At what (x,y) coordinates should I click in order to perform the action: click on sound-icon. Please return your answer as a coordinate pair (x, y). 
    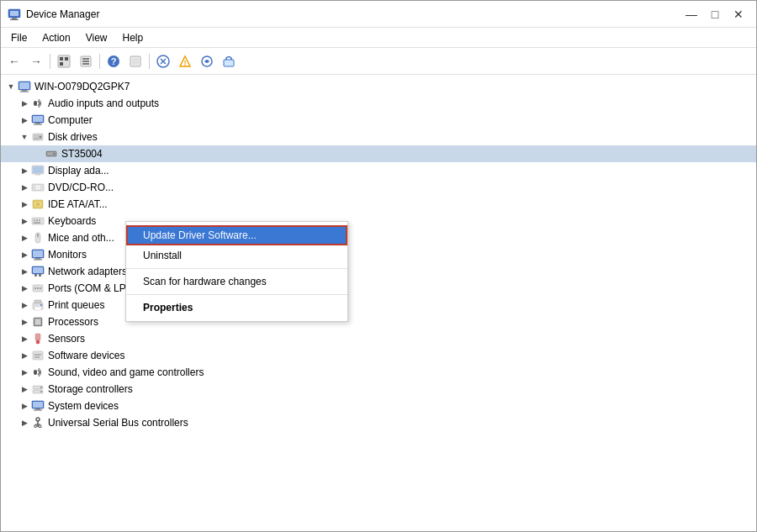
    Looking at the image, I should click on (38, 372).